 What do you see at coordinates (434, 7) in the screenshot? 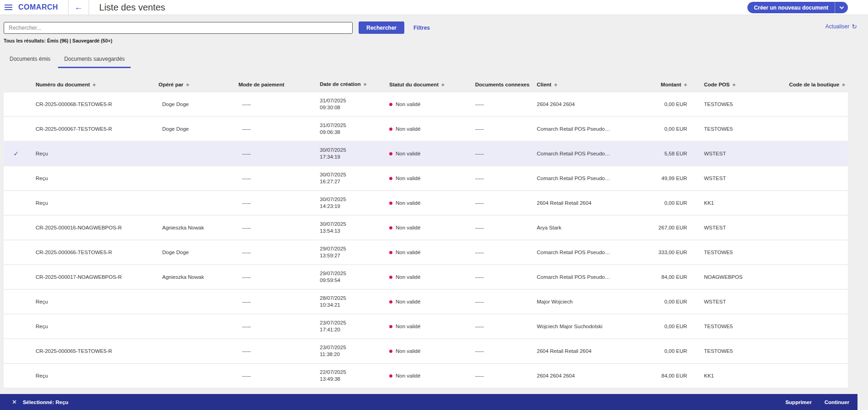
I see `app-header: COMARCH ← Liste des ventes Créer un nouv…` at bounding box center [434, 7].